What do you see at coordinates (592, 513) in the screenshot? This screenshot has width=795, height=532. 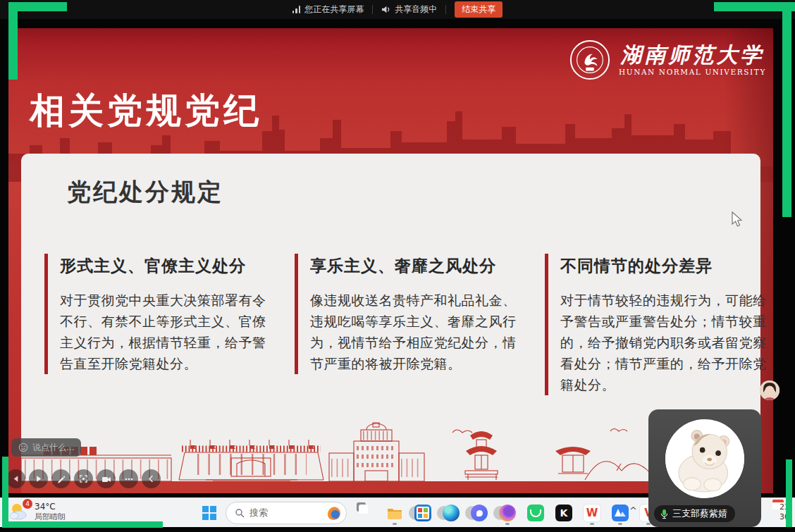 I see `wps-office-icon: W` at bounding box center [592, 513].